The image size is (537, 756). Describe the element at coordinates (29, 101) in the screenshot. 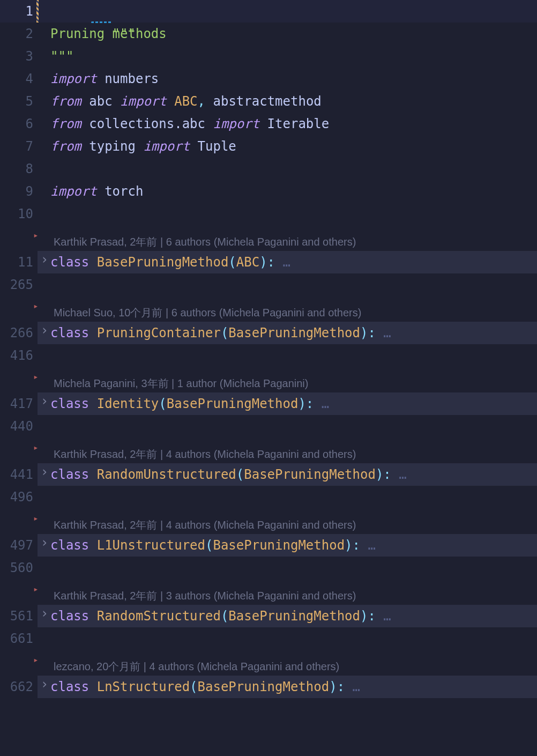

I see `line-number: 5` at that location.